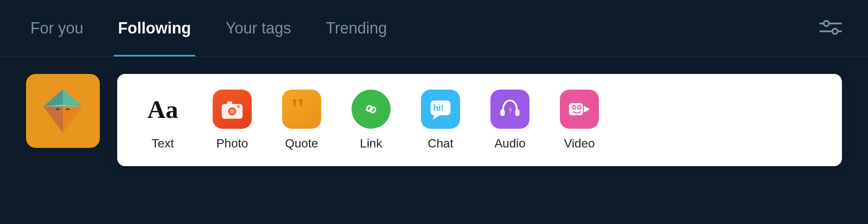 The height and width of the screenshot is (224, 868). Describe the element at coordinates (163, 120) in the screenshot. I see `post-type-text: Aa Text` at that location.